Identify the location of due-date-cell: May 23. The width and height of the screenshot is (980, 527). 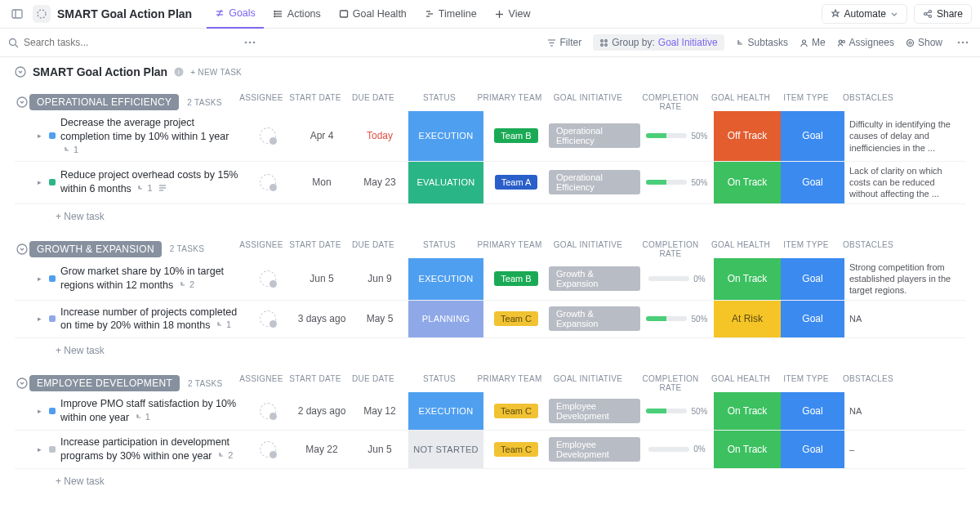
(380, 183).